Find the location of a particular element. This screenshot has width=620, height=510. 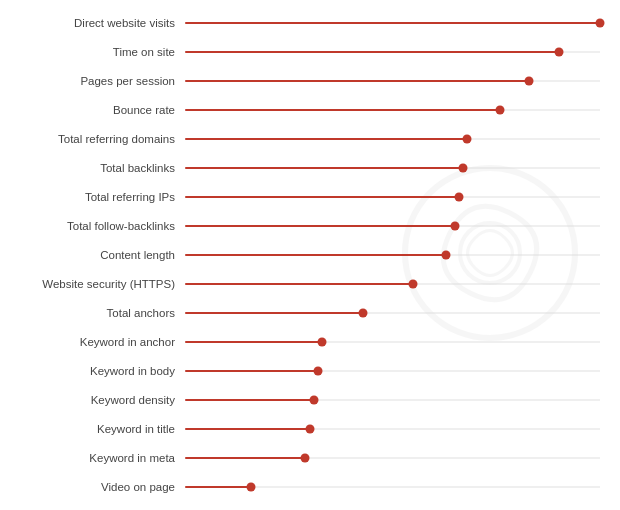

row-label: Total follow-backlinks is located at coordinates (98, 226).